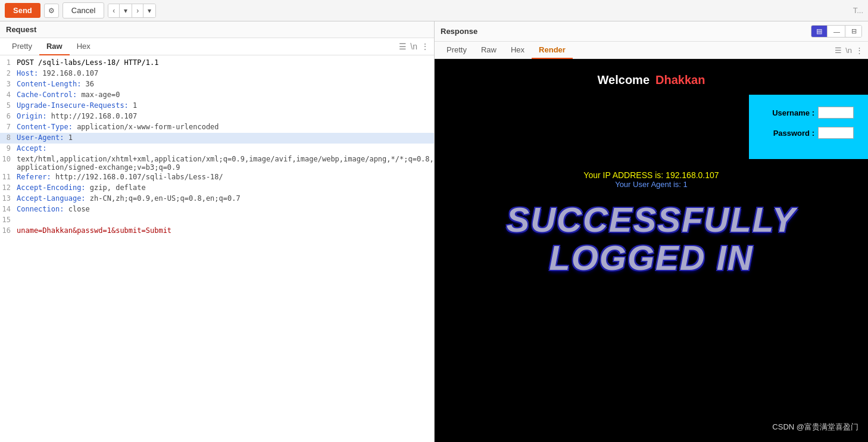 The height and width of the screenshot is (442, 868). Describe the element at coordinates (836, 113) in the screenshot. I see `username-input-display` at that location.